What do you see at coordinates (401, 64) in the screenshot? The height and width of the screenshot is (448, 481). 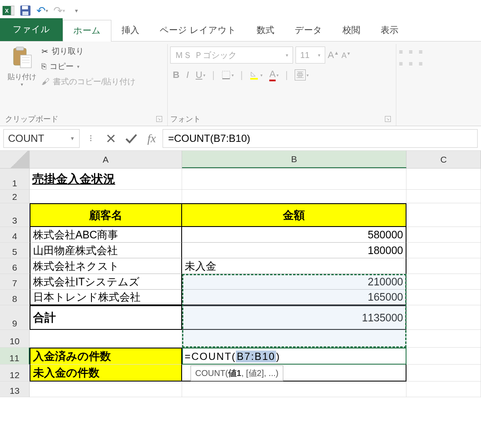 I see `align-left-icon: ≡` at bounding box center [401, 64].